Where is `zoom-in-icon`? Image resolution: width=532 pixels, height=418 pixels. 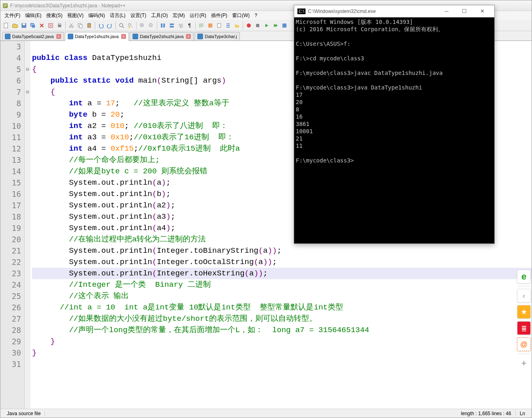
zoom-in-icon is located at coordinates (142, 26).